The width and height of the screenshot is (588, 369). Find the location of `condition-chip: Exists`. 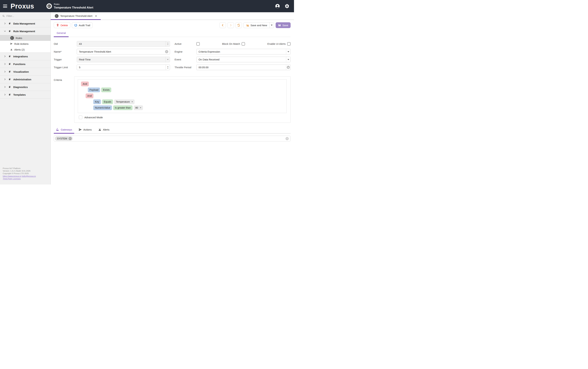

condition-chip: Exists is located at coordinates (106, 90).